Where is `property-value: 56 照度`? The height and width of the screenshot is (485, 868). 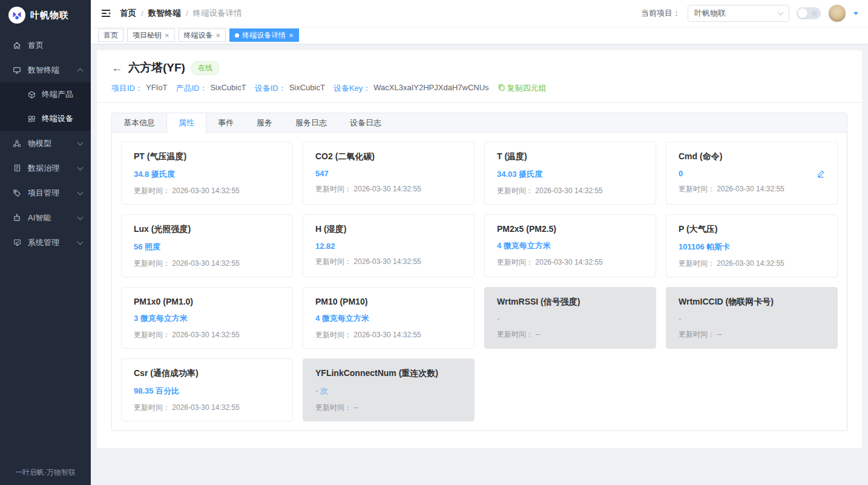
property-value: 56 照度 is located at coordinates (147, 247).